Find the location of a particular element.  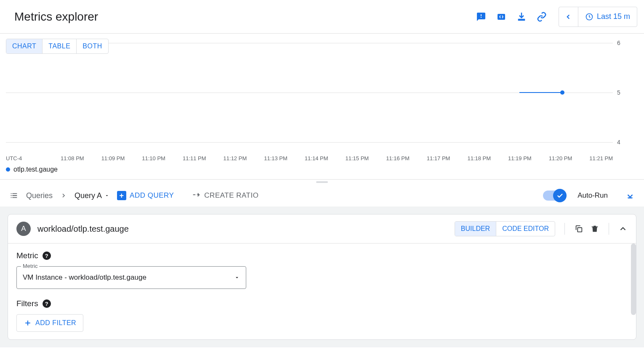

query-title: workload/otlp.test.gauge is located at coordinates (242, 229).